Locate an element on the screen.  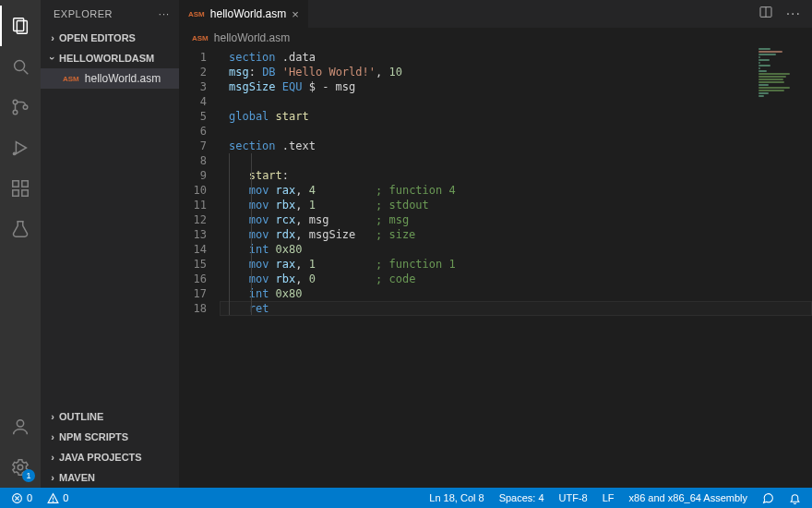
status-warnings: 0 is located at coordinates (57, 499).